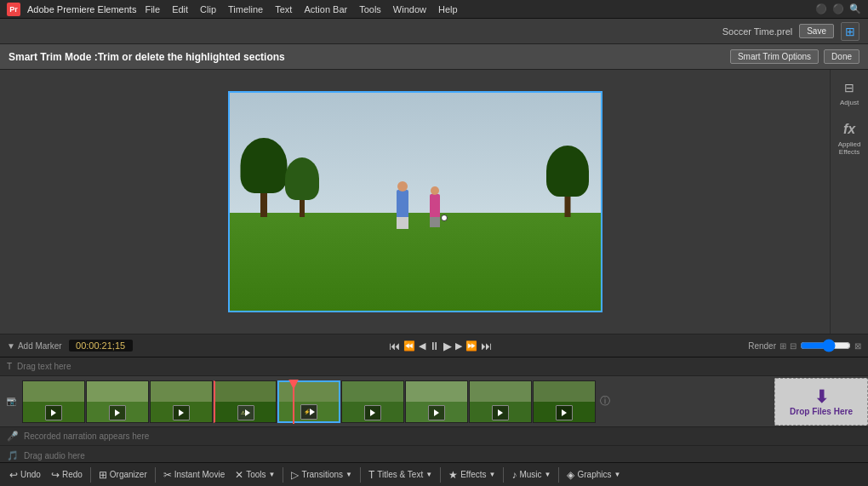 The height and width of the screenshot is (486, 868). Describe the element at coordinates (434, 57) in the screenshot. I see `smart-trim-bar: Smart Trim Mode :Trim or delete the high…` at that location.